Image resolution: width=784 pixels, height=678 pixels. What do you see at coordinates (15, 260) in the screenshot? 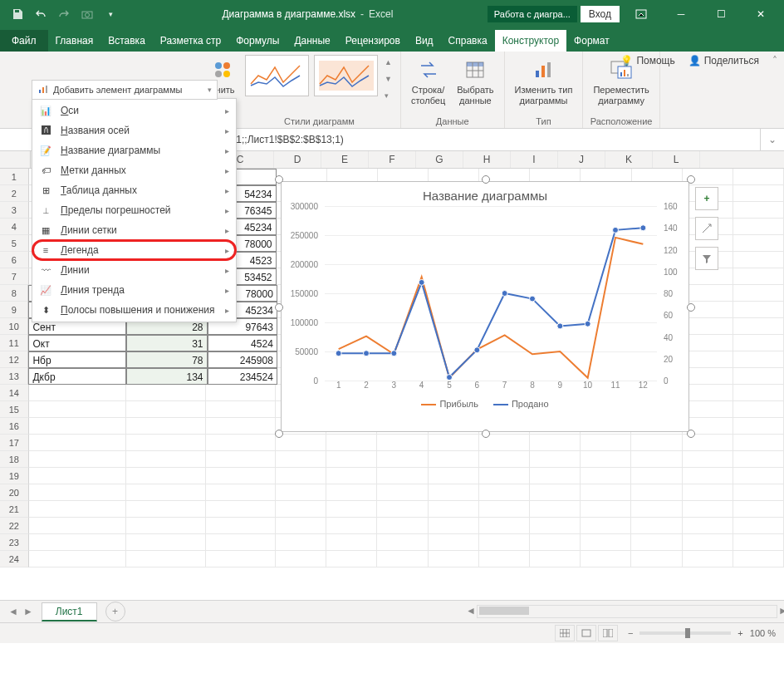
I see `row-header: 6` at bounding box center [15, 260].